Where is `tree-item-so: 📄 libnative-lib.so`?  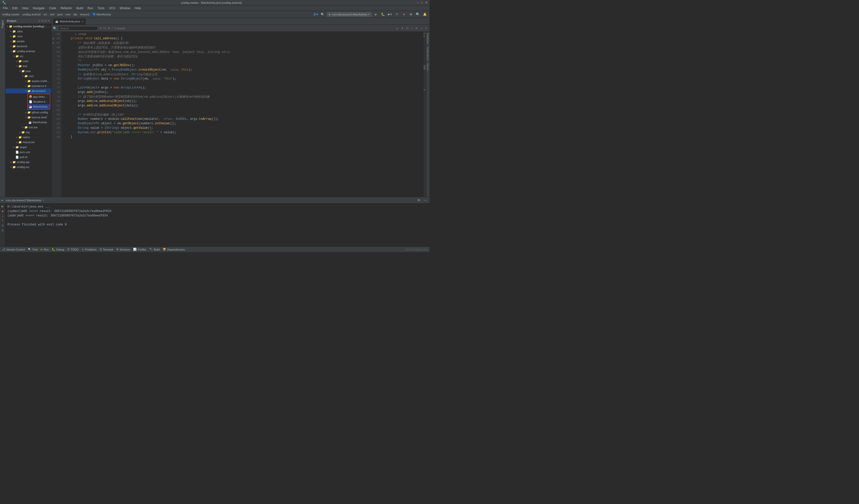
tree-item-so: 📄 libnative-lib.so is located at coordinates (39, 101).